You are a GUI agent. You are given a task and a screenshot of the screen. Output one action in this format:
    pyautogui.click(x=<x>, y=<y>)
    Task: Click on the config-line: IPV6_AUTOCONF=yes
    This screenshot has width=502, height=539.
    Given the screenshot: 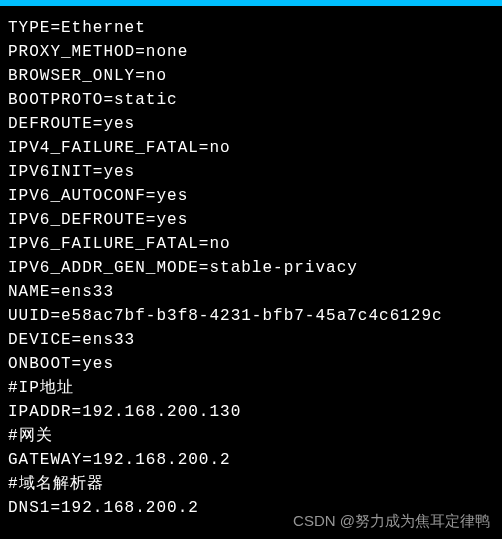 What is the action you would take?
    pyautogui.click(x=251, y=196)
    